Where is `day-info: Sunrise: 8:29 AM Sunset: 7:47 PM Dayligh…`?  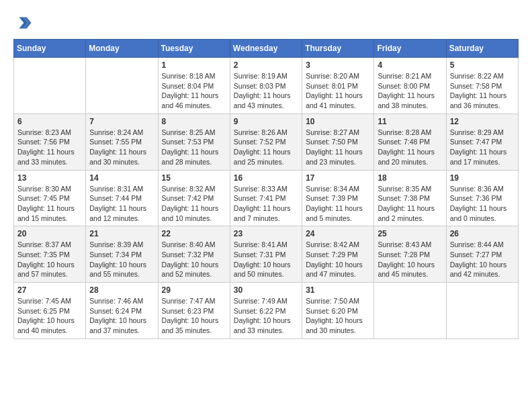
day-info: Sunrise: 8:29 AM Sunset: 7:47 PM Dayligh… is located at coordinates (482, 148).